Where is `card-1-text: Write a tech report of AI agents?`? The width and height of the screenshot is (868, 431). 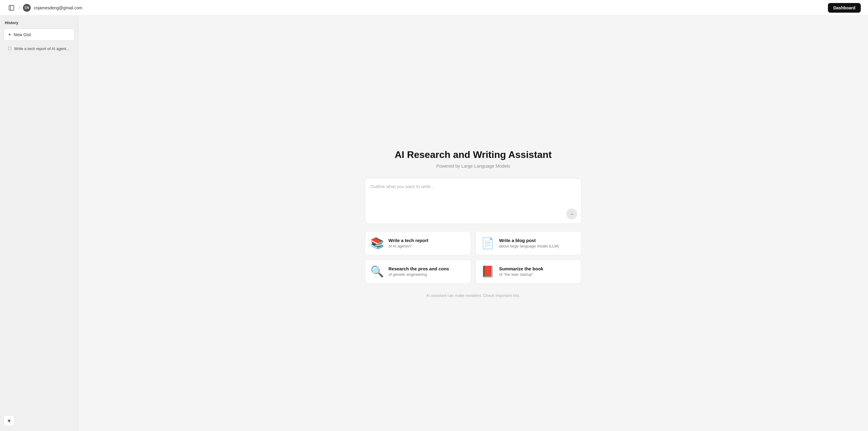 card-1-text: Write a tech report of AI agents? is located at coordinates (408, 243).